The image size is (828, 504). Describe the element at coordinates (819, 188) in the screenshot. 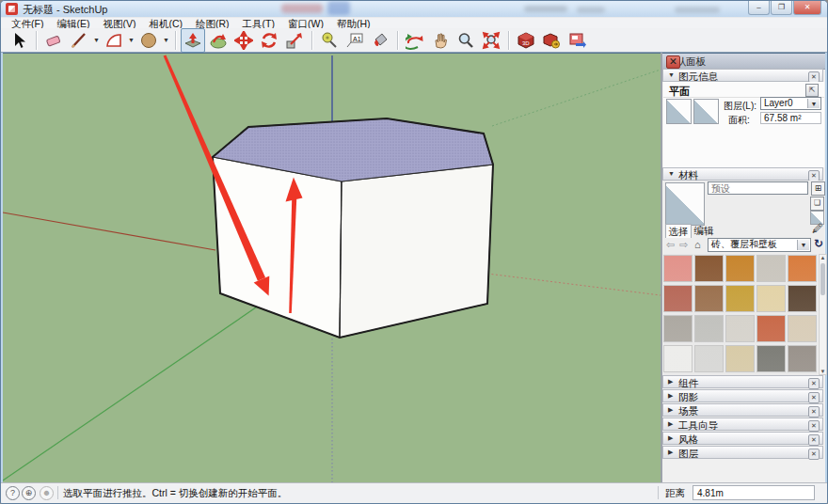

I see `create-material-icon: ⊞` at that location.